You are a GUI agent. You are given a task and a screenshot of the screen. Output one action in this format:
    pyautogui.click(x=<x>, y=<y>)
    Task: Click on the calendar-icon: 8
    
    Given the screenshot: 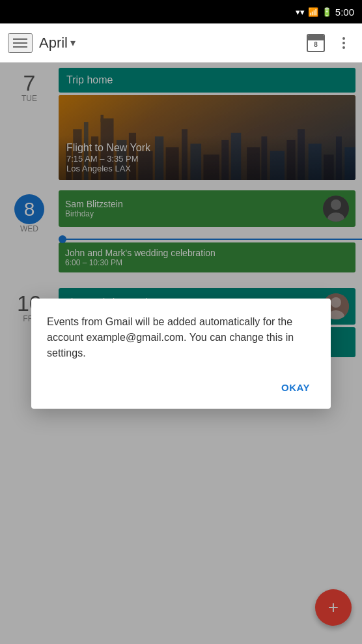 What is the action you would take?
    pyautogui.click(x=316, y=43)
    